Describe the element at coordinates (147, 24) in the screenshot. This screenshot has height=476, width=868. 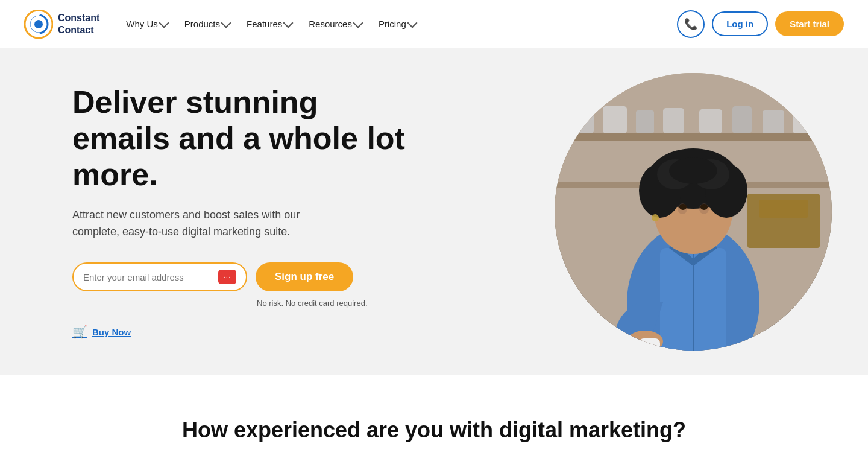
I see `nav-item-why-us: Why Us` at that location.